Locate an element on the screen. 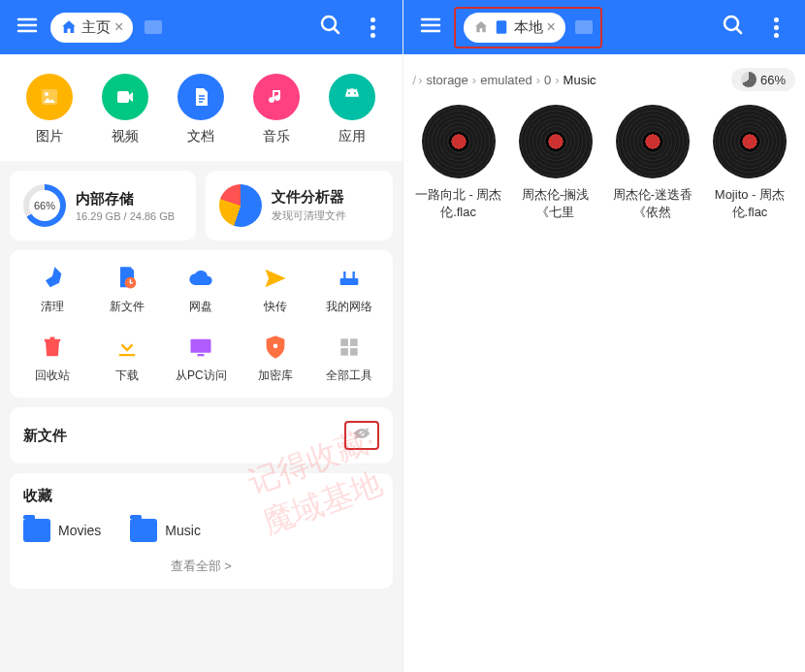  tool-all: 全部工具 is located at coordinates (349, 359).